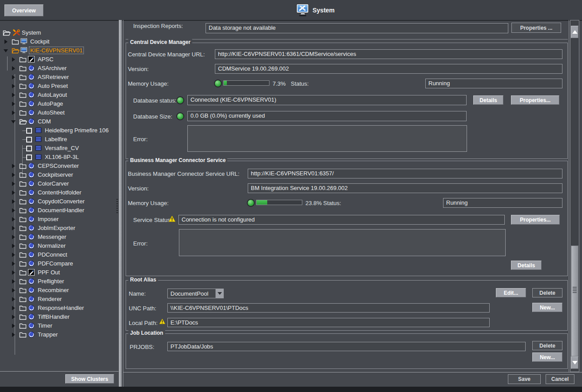 The width and height of the screenshot is (582, 392). I want to click on bm-url-field: http://KIE-C6VPNSERV01:6357/, so click(405, 174).